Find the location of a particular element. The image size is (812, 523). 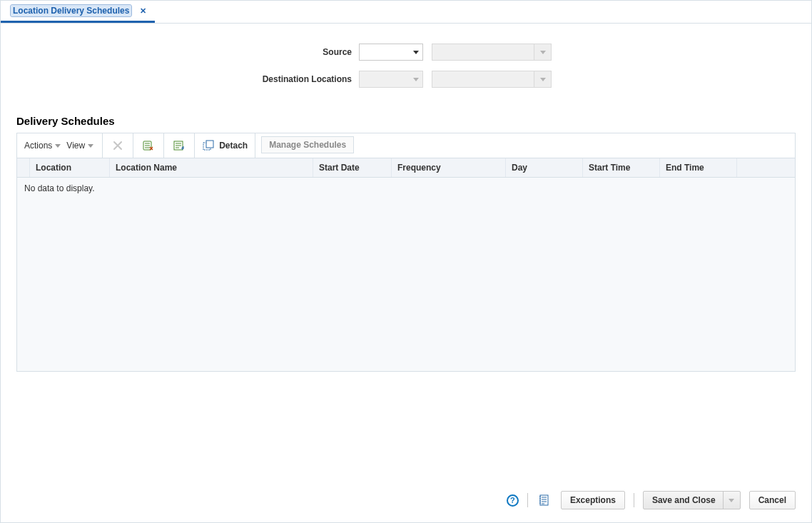

cancel-button: Cancel is located at coordinates (772, 500).